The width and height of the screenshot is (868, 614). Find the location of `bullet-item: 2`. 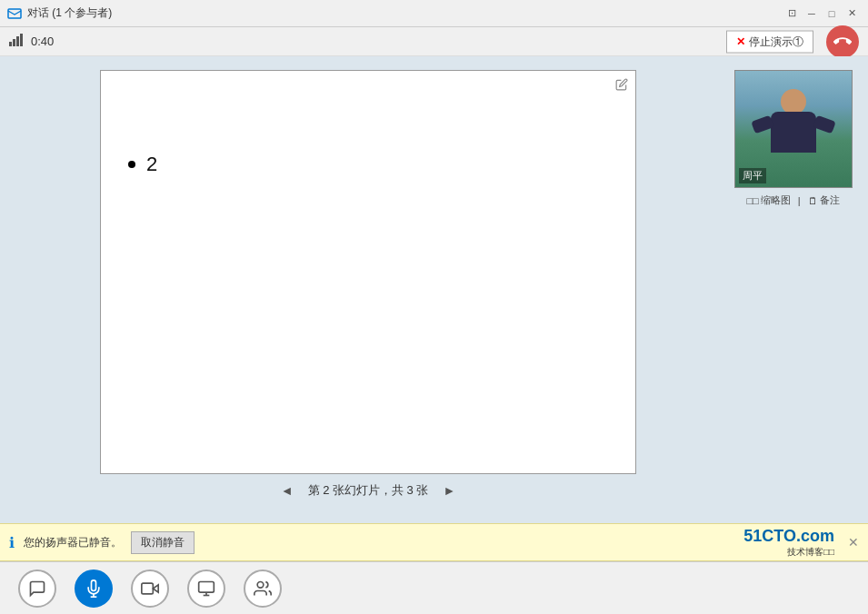

bullet-item: 2 is located at coordinates (368, 164).